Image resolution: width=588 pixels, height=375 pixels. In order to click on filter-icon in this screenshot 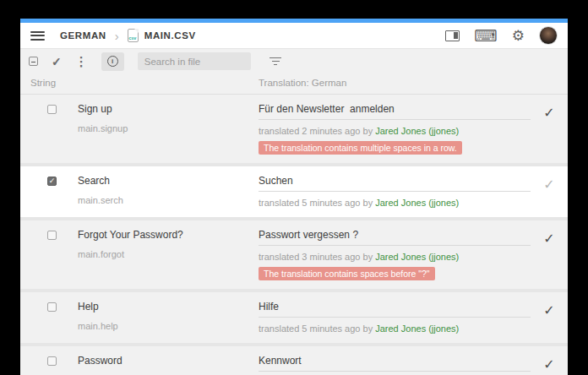, I will do `click(275, 62)`.